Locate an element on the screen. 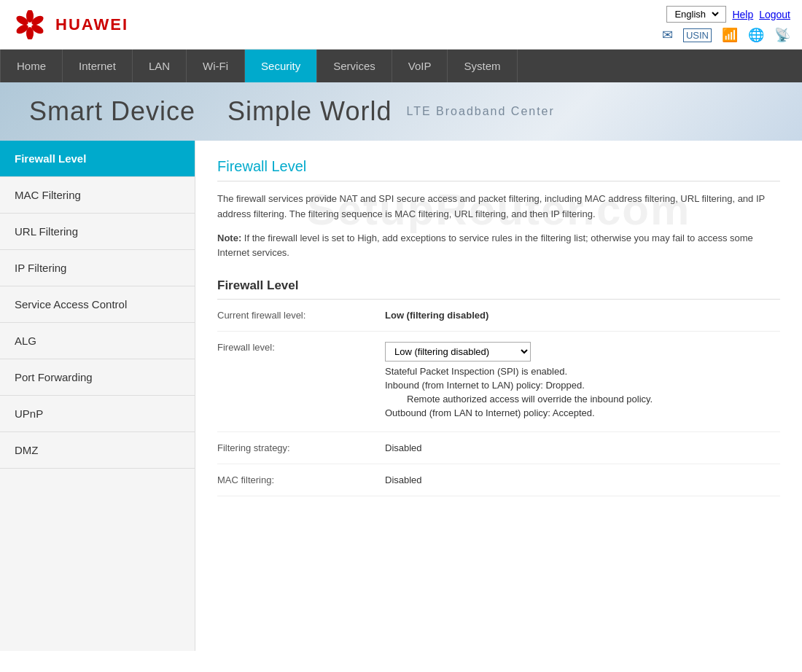  current-level-value: Low (filtering disabled) is located at coordinates (579, 316).